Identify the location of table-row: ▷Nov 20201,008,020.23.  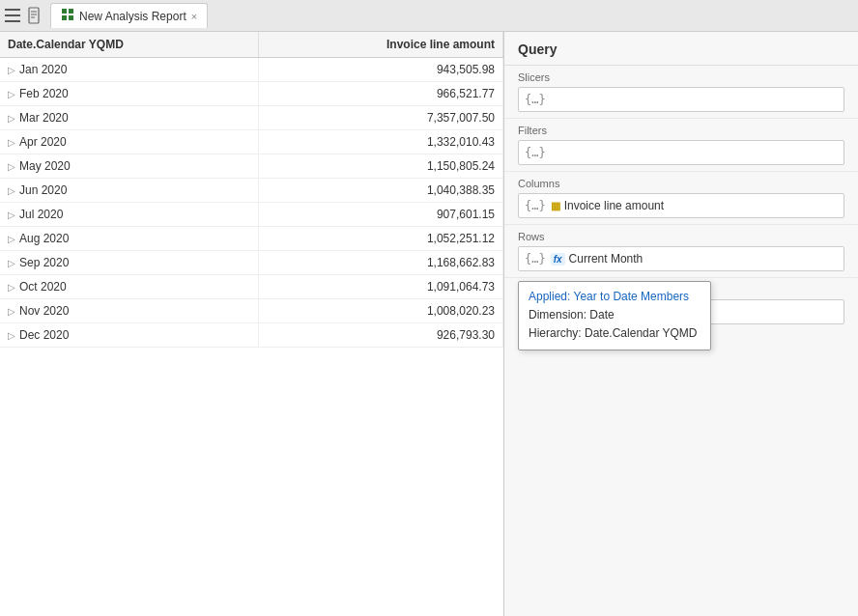
(251, 311).